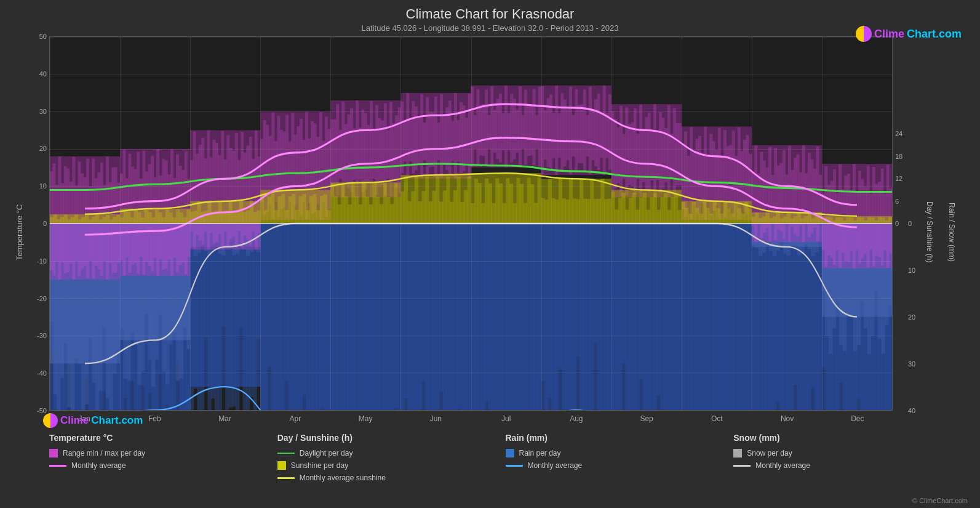 Image resolution: width=980 pixels, height=508 pixels. Describe the element at coordinates (19, 232) in the screenshot. I see `y-axis-left-label: Temperature °C` at that location.